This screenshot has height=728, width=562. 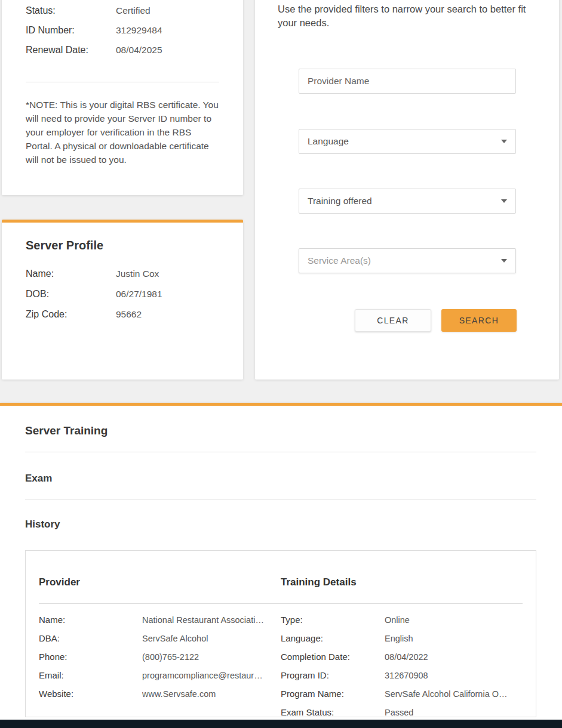 I want to click on field-row: Email: programcompliance@restaur…, so click(x=160, y=675).